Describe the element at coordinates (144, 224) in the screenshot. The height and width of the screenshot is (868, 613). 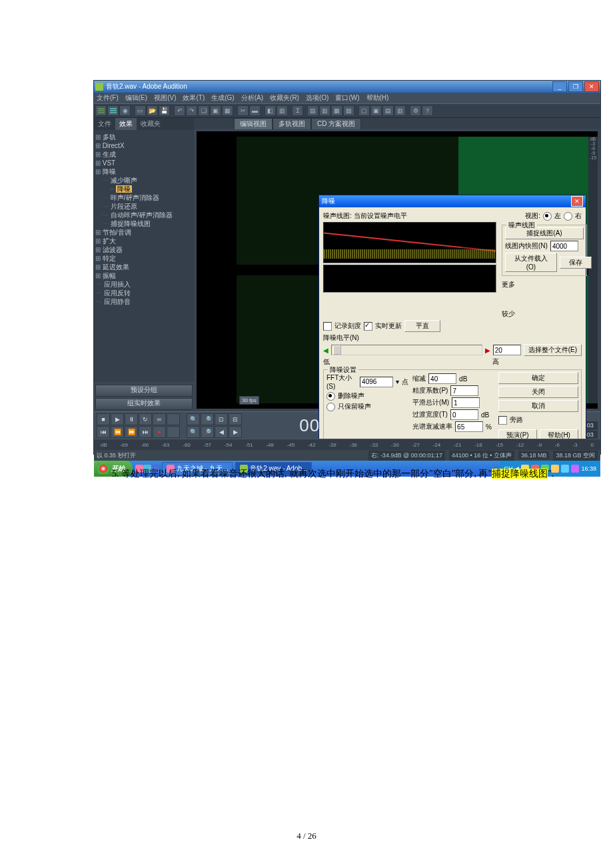
I see `tree-leaf: 捕捉降噪线图` at that location.